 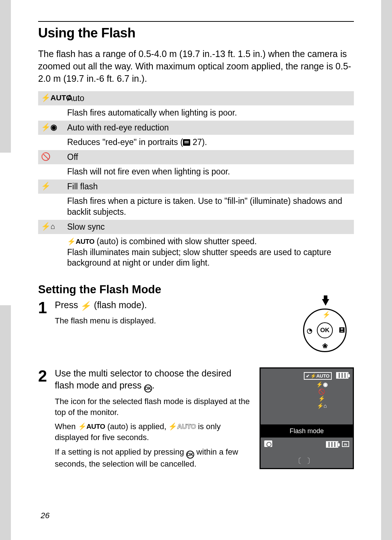 What do you see at coordinates (153, 407) in the screenshot?
I see `step-desc: The icon for the selected flash mode is …` at bounding box center [153, 407].